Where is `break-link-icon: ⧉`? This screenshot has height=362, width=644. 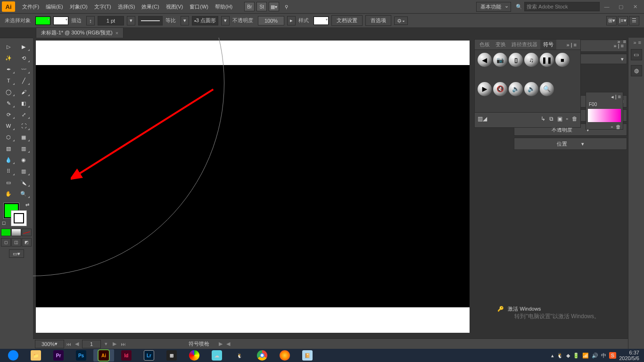 break-link-icon: ⧉ is located at coordinates (552, 119).